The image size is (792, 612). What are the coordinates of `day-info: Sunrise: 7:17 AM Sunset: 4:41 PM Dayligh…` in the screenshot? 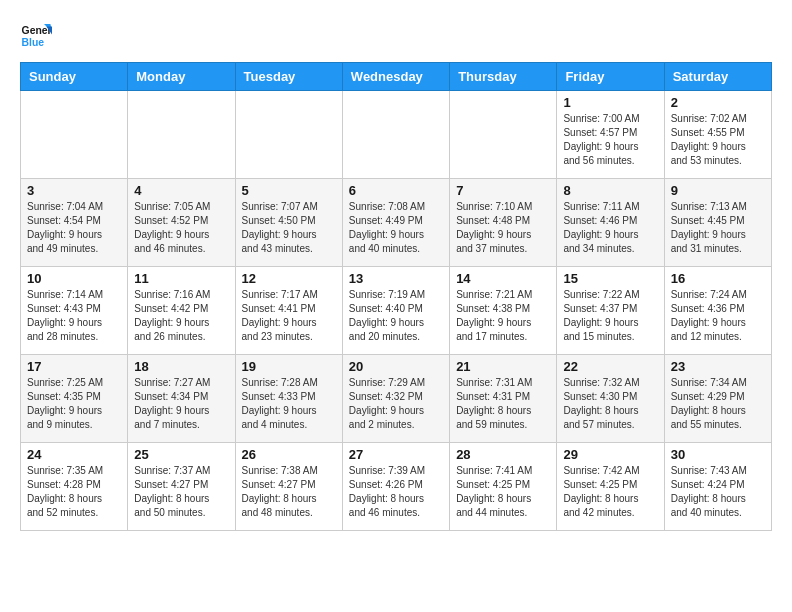 It's located at (289, 316).